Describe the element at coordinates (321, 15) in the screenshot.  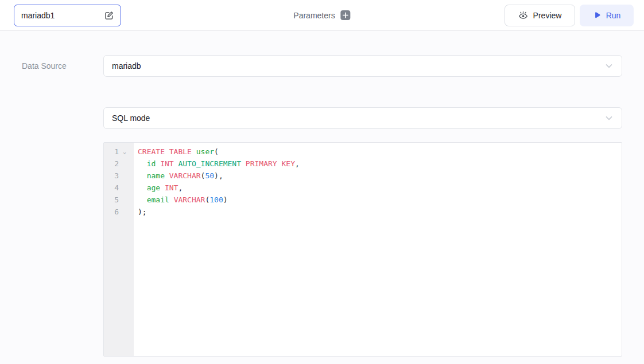
I see `parameters-group: Parameters` at that location.